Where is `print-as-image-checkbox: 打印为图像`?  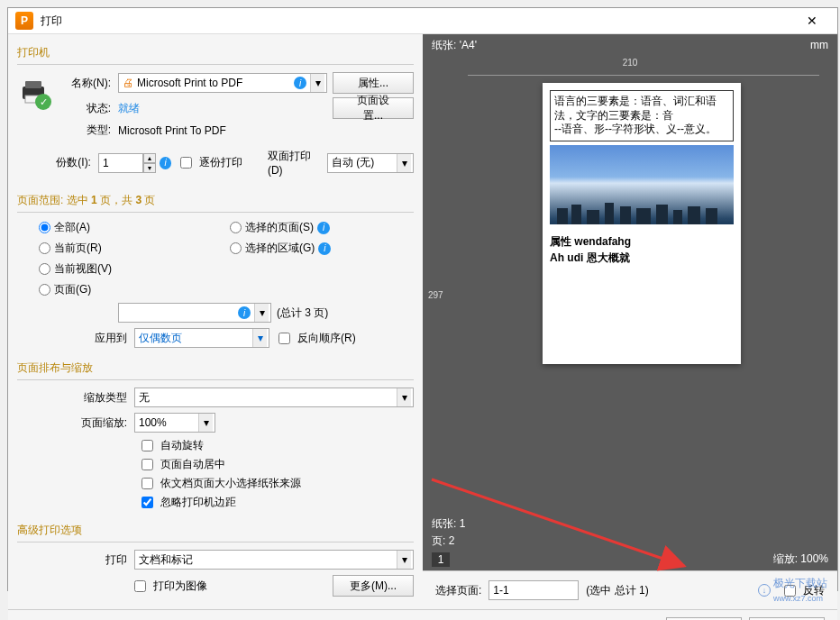 print-as-image-checkbox: 打印为图像 is located at coordinates (193, 586).